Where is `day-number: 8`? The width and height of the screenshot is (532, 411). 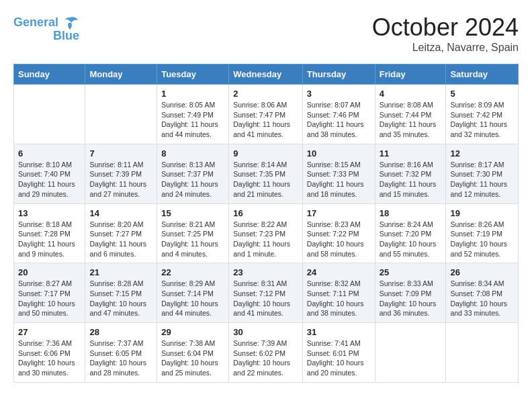 day-number: 8 is located at coordinates (193, 153).